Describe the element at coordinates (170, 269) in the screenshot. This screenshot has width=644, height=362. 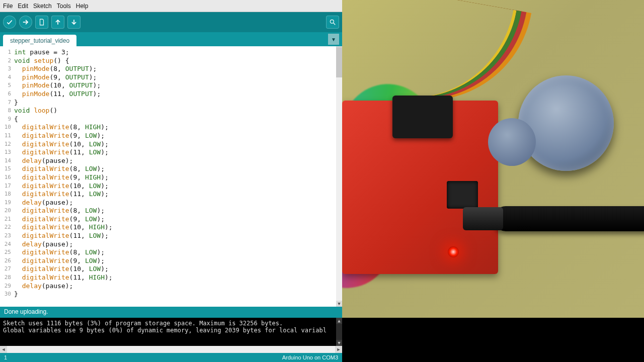
I see `code-line: 27 digitalWrite(10, LOW);` at that location.